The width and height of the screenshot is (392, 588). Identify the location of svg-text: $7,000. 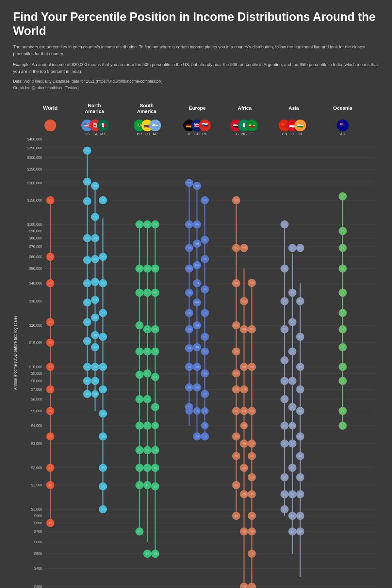
(37, 389).